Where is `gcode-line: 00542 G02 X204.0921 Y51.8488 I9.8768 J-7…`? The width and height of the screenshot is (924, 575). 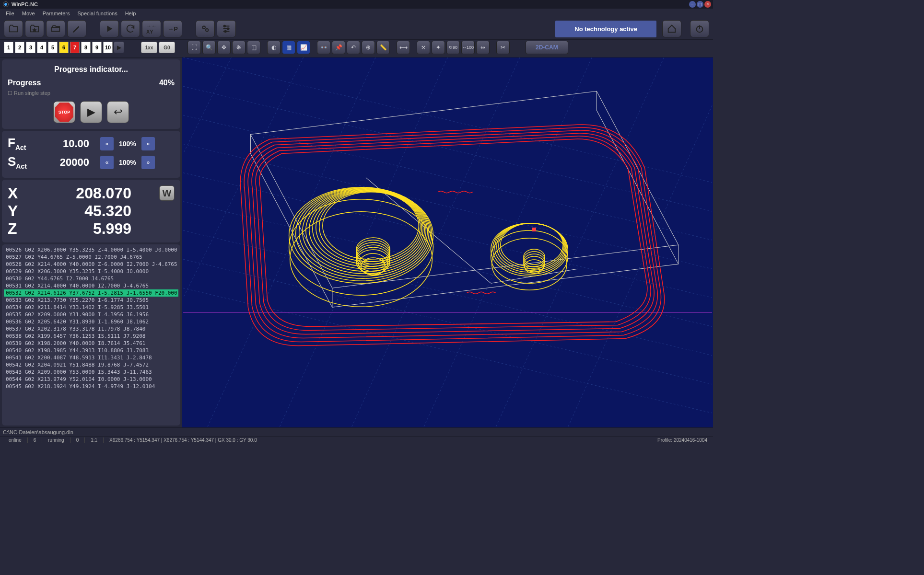
gcode-line: 00542 G02 X204.0921 Y51.8488 I9.8768 J-7… is located at coordinates (91, 365).